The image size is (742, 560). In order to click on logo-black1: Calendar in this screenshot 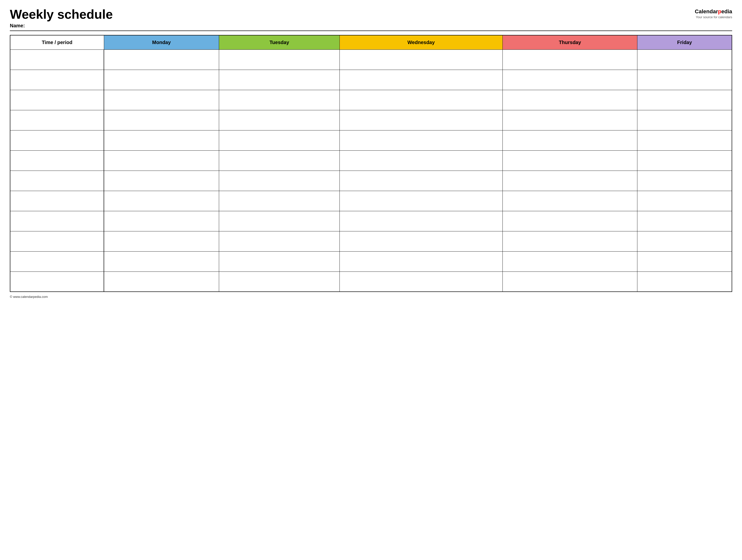, I will do `click(706, 11)`.